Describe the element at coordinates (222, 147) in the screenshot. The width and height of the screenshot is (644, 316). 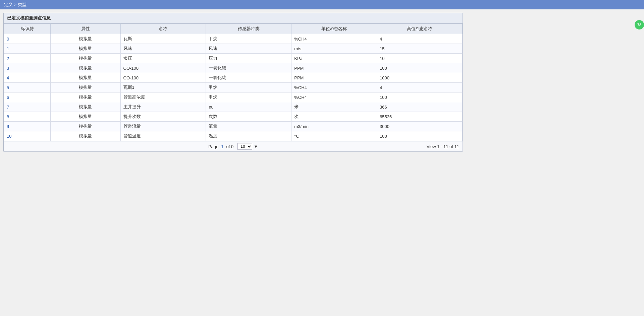
I see `page-number: 1` at that location.